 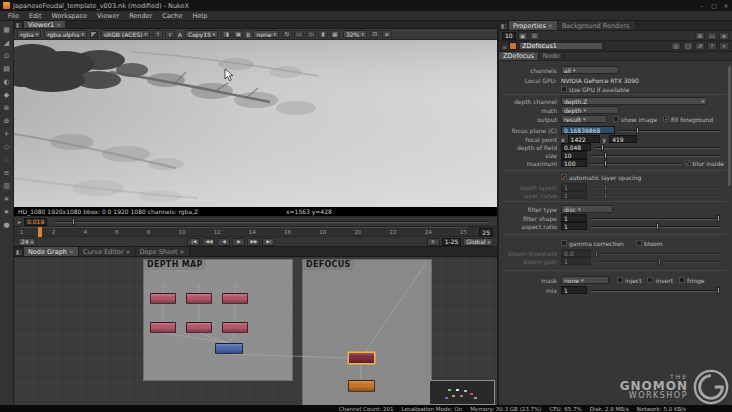 What do you see at coordinates (656, 290) in the screenshot?
I see `mix-slider` at bounding box center [656, 290].